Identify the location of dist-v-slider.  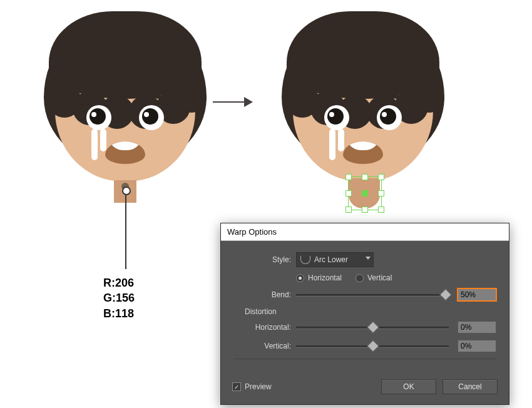
(372, 346).